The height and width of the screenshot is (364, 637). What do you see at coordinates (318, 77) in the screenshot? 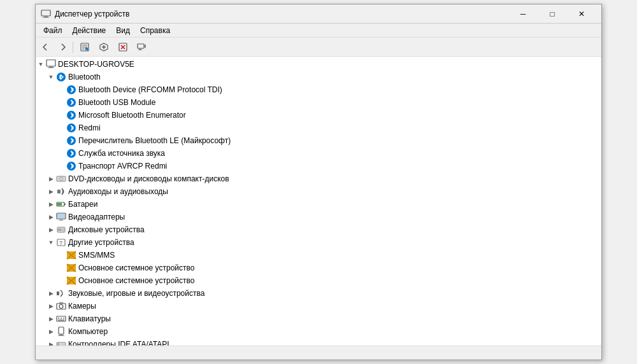
I see `tree-item: ▼Bluetooth` at bounding box center [318, 77].